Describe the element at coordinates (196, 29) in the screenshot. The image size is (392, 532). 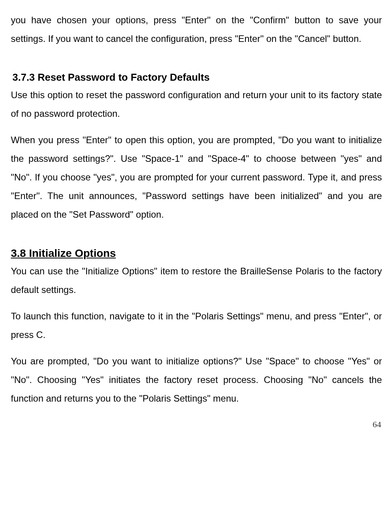
I see `body-paragraph: you have chosen your options, press "Ent…` at that location.